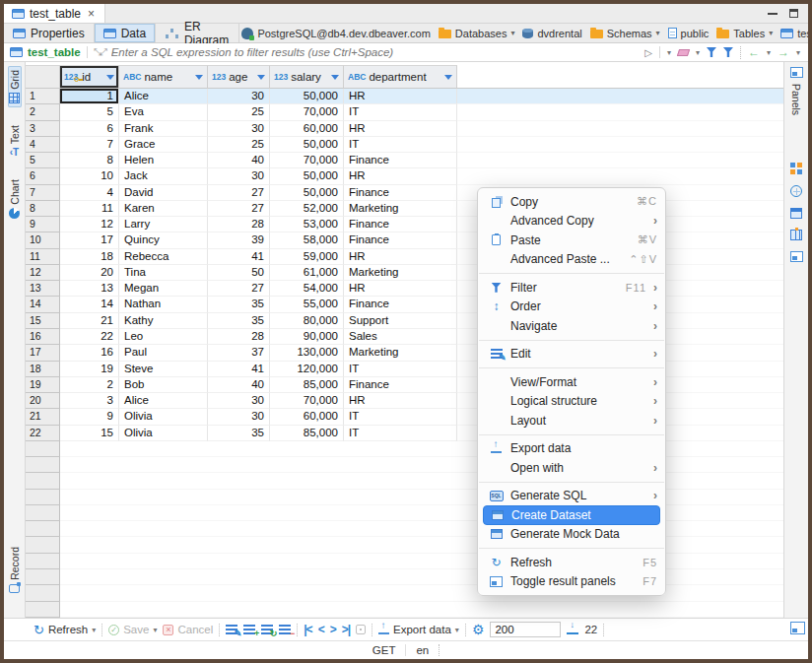 The width and height of the screenshot is (812, 663). Describe the element at coordinates (90, 225) in the screenshot. I see `cell-id: 12` at that location.